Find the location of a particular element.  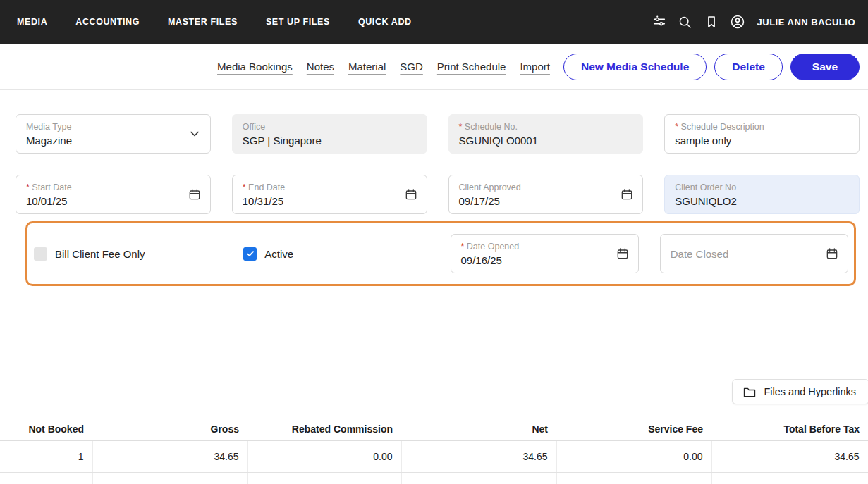

summary-header-row: Not Booked Gross Rebated Commission Net … is located at coordinates (434, 430).